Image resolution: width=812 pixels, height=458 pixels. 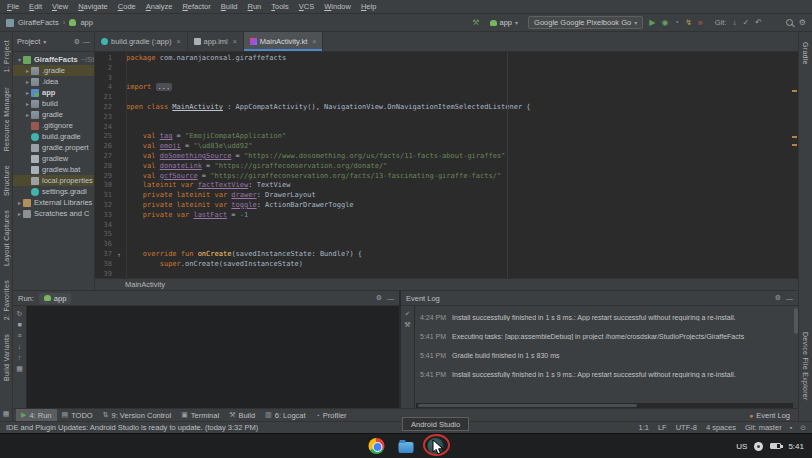 What do you see at coordinates (230, 6) in the screenshot?
I see `menu-build: Build` at bounding box center [230, 6].